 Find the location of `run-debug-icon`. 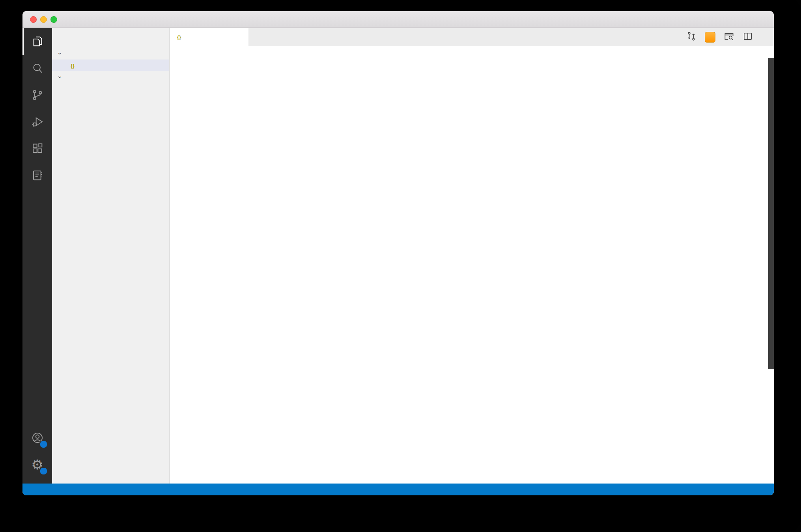

run-debug-icon is located at coordinates (37, 122).